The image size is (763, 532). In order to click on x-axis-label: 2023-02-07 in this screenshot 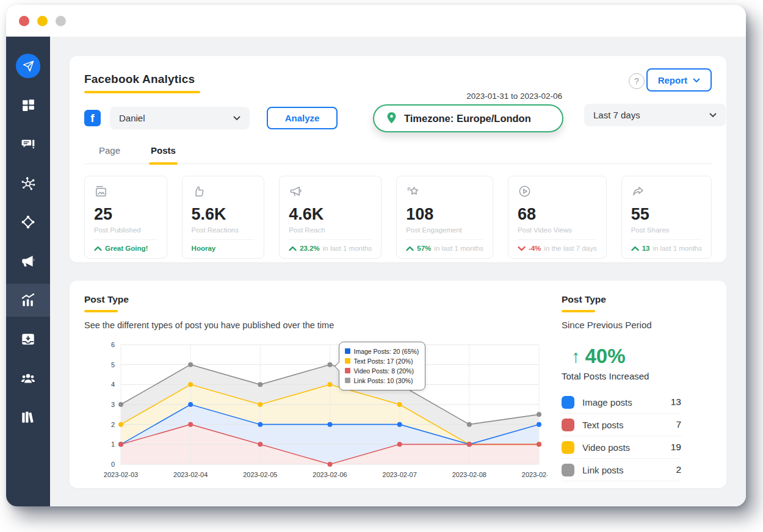, I will do `click(400, 475)`.